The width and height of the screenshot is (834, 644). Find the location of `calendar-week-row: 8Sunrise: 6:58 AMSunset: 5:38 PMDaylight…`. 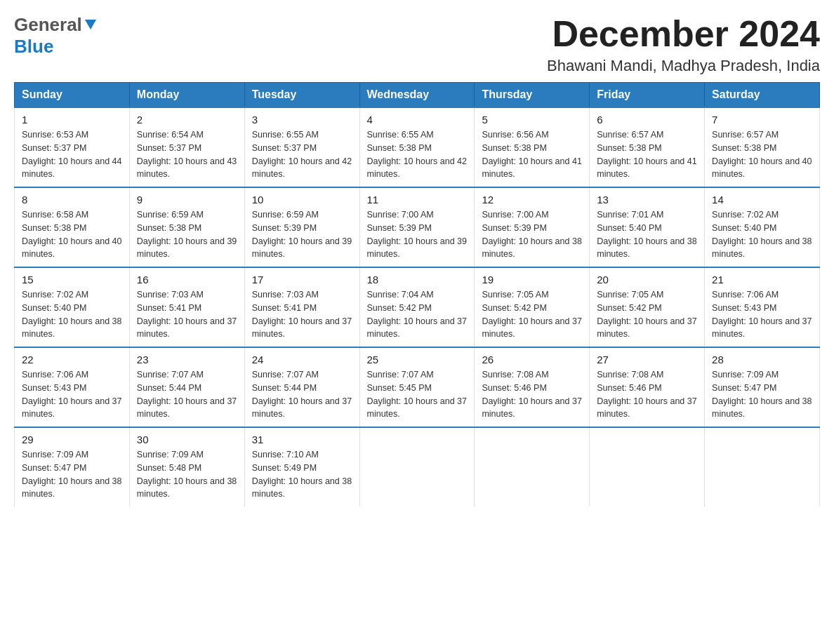

calendar-week-row: 8Sunrise: 6:58 AMSunset: 5:38 PMDaylight… is located at coordinates (417, 227).